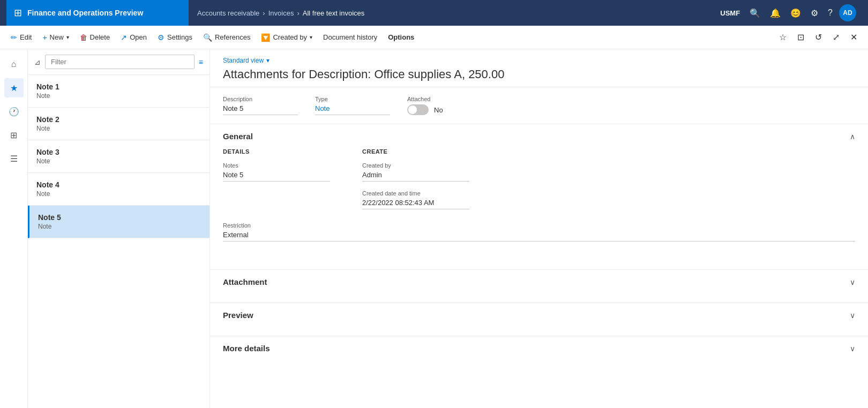  Describe the element at coordinates (119, 152) in the screenshot. I see `list-item-title: Note 3` at that location.